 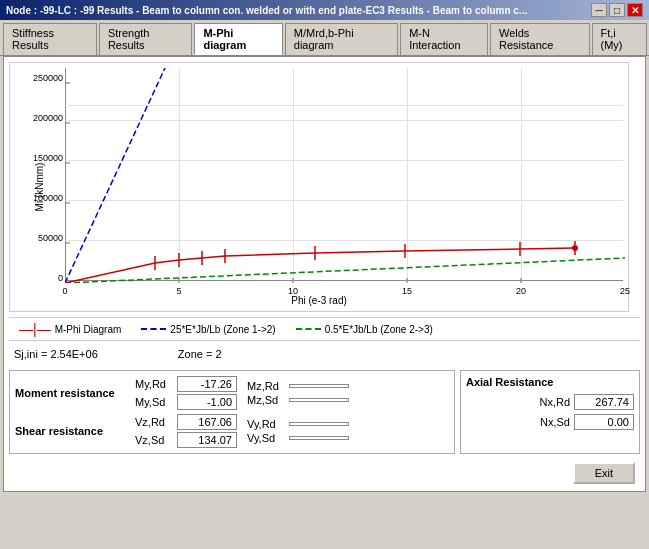 I want to click on legend-mphi: —|— M-Phi Diagram, so click(x=70, y=329).